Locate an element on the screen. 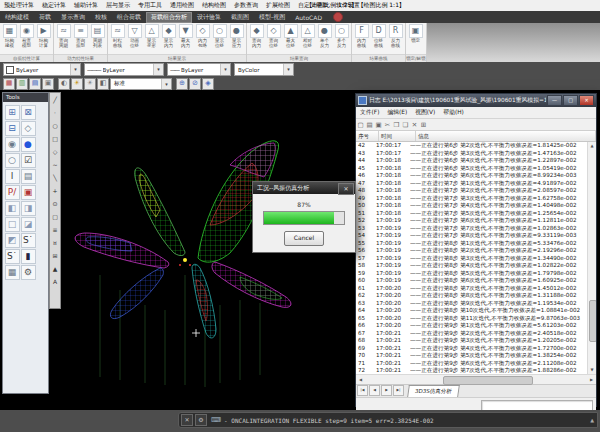 The image size is (600, 432). toolbar-icon-button: ▦ is located at coordinates (9, 84).